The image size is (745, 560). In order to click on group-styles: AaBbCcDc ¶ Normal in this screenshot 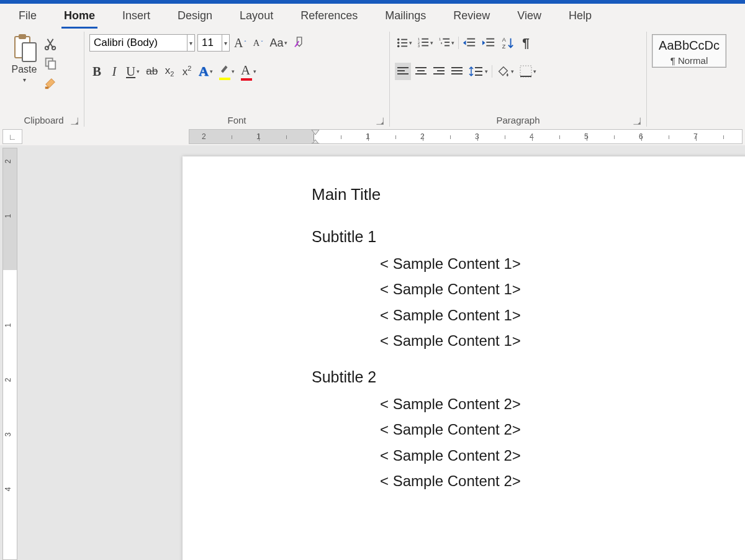, I will do `click(694, 79)`.